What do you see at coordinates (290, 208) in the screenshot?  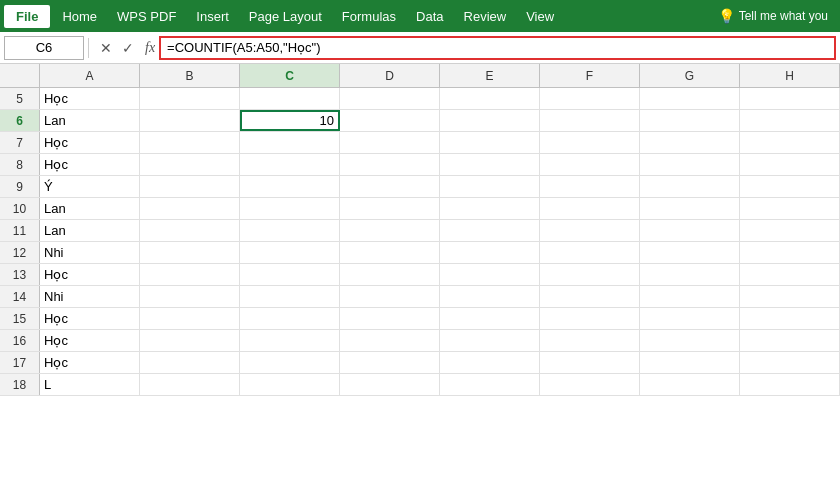 I see `cell-C10` at bounding box center [290, 208].